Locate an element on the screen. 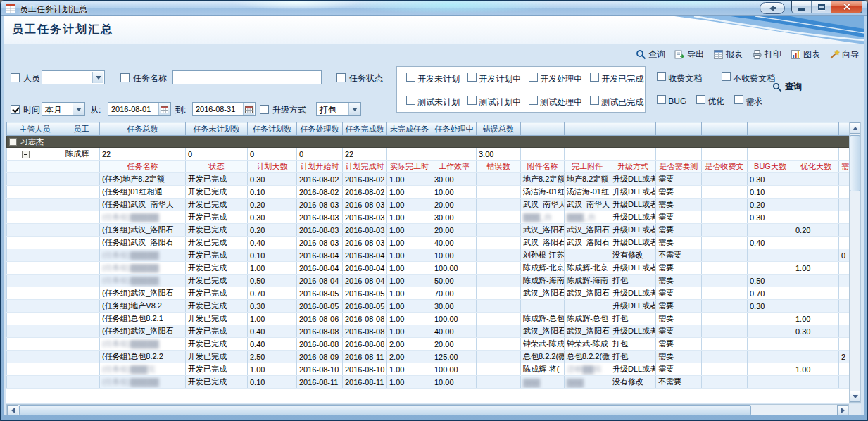 The image size is (868, 421). upgrade-dropdown: 打包 is located at coordinates (339, 109).